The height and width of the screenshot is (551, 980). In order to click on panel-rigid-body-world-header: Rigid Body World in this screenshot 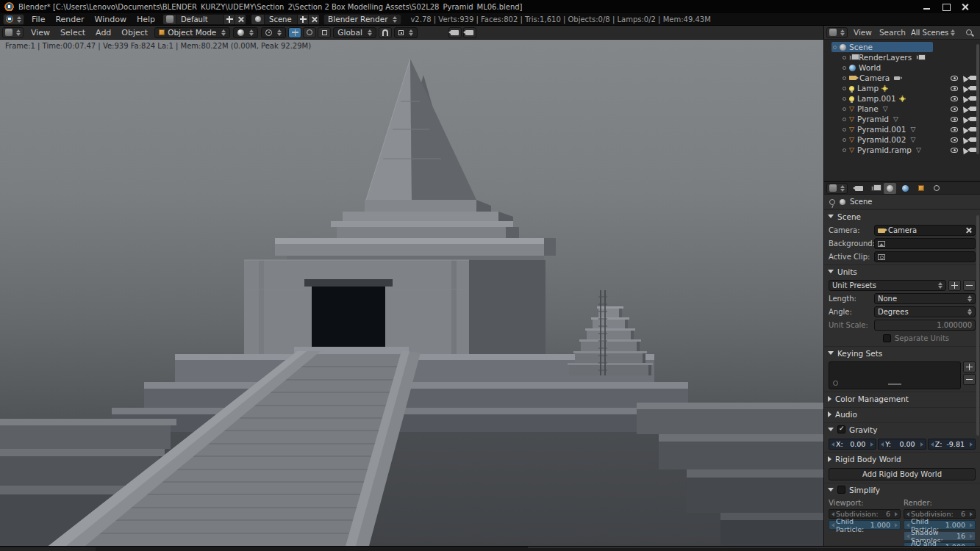, I will do `click(902, 458)`.